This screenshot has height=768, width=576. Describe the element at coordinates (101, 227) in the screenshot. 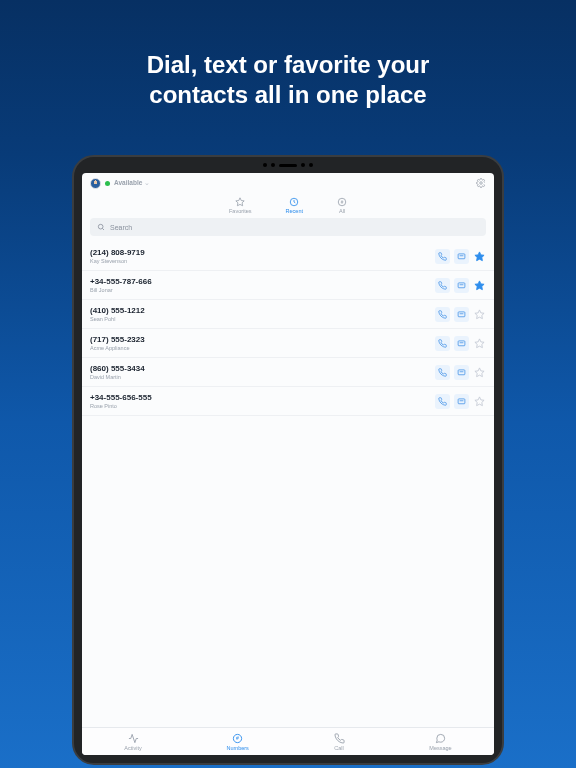

I see `search-icon` at that location.